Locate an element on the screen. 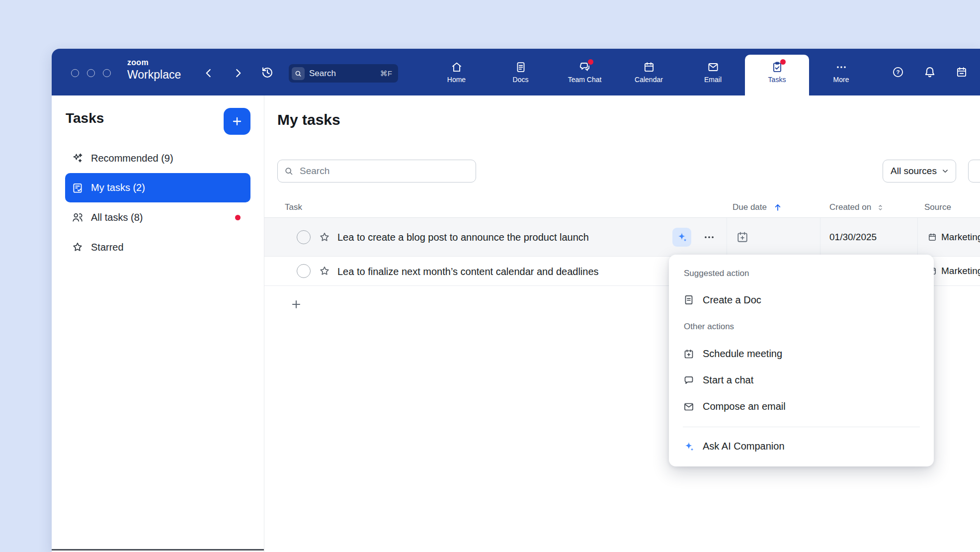  menu-item-label: Schedule meeting is located at coordinates (742, 354).